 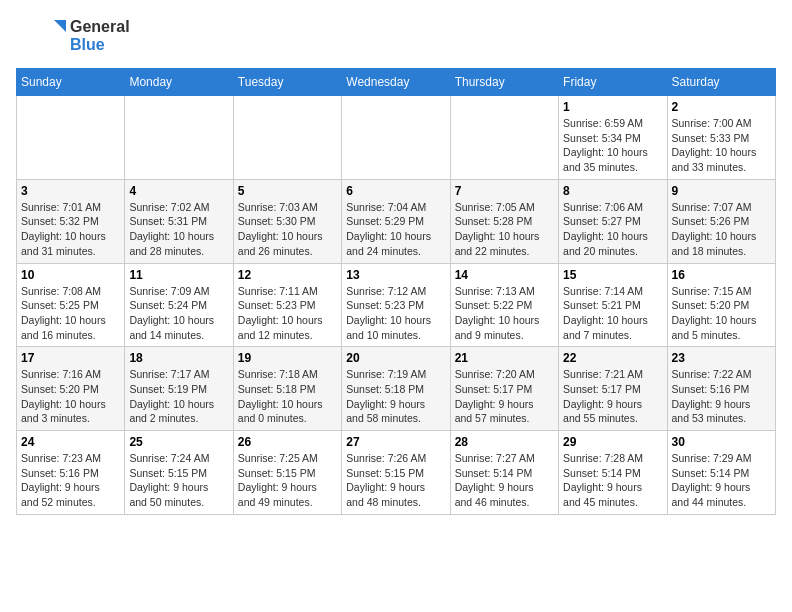 I want to click on day-number: 12, so click(x=288, y=275).